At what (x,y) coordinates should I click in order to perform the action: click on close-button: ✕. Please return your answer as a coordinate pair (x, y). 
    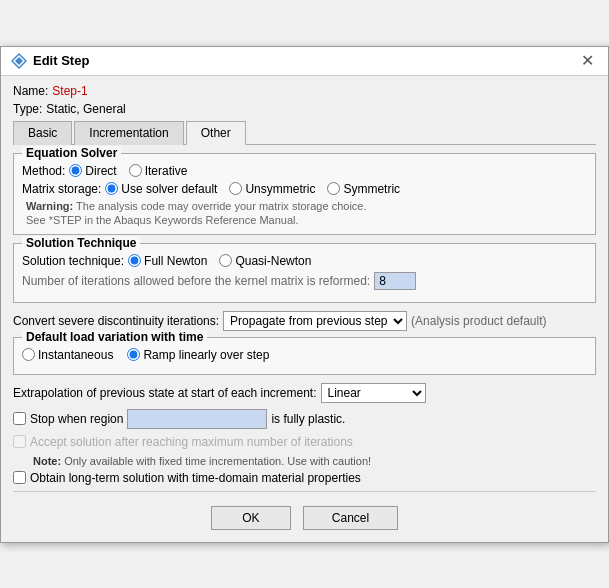
    Looking at the image, I should click on (588, 61).